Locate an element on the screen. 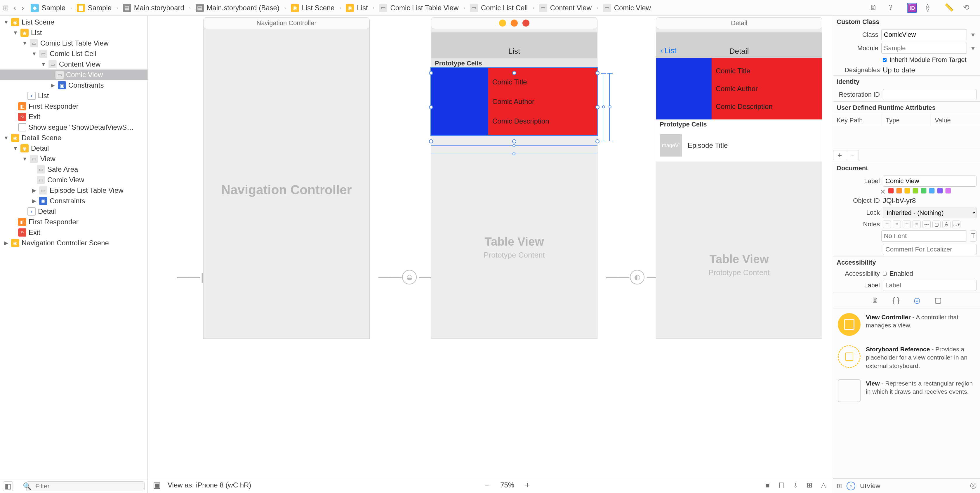 The image size is (980, 493). accessibility-enabled-check is located at coordinates (885, 274).